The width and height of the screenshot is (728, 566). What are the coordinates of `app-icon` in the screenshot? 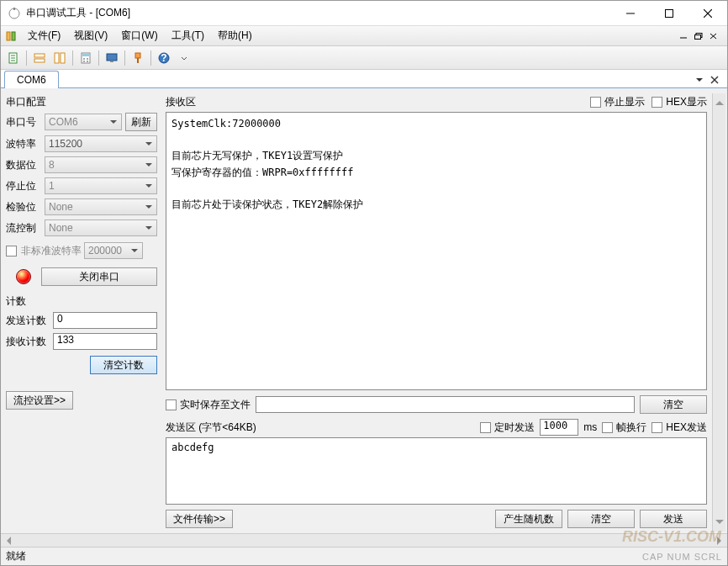 It's located at (14, 13).